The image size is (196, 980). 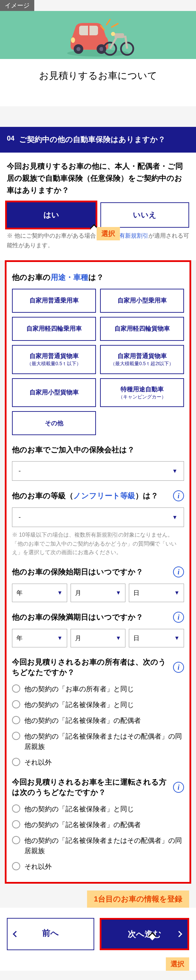 What do you see at coordinates (98, 517) in the screenshot?
I see `grade-select: - ▼` at bounding box center [98, 517].